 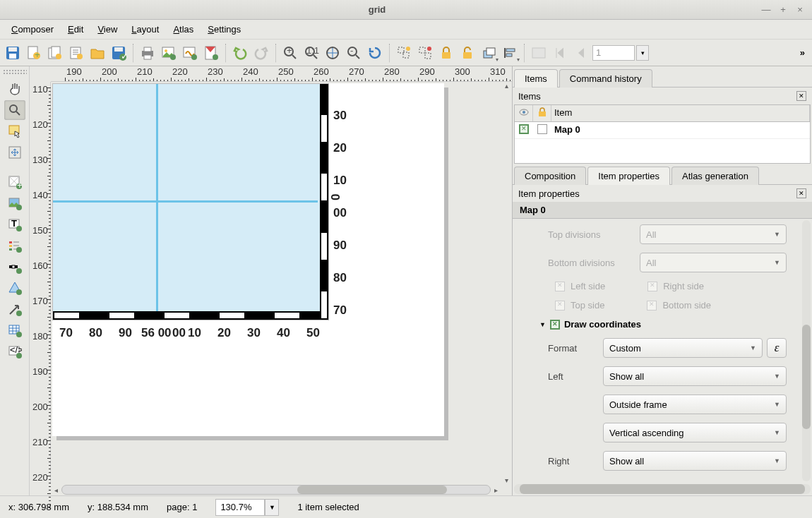 What do you see at coordinates (15, 246) in the screenshot?
I see `add-legend-tool-icon` at bounding box center [15, 246].